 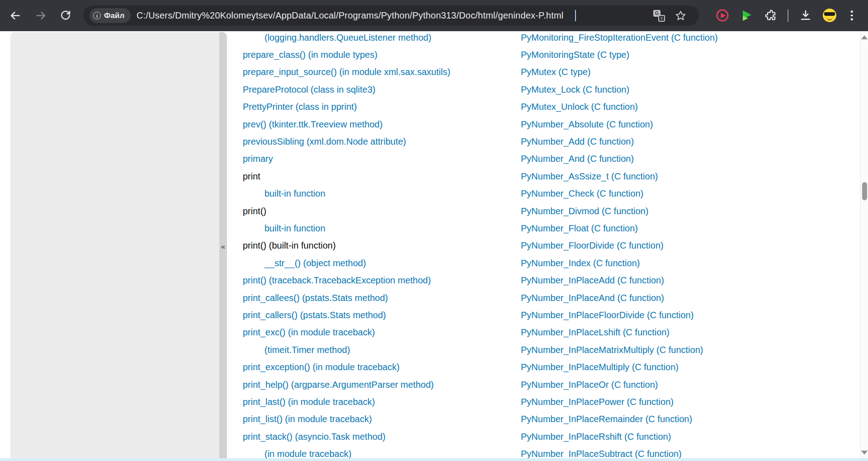 I want to click on index-entry-link: PyNumber_AsSsize_t (C function), so click(x=590, y=176).